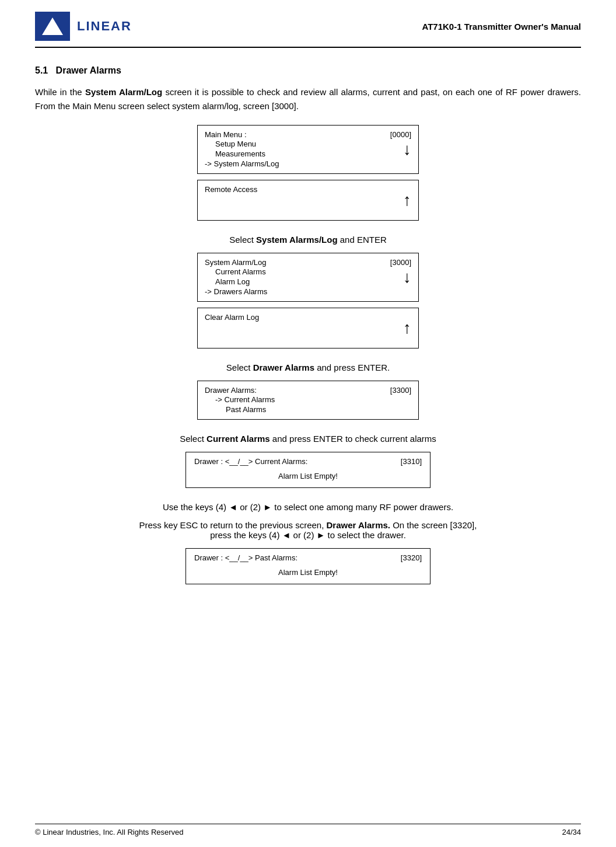  I want to click on screen-label-system-alarm: System Alarm/Log, so click(236, 263).